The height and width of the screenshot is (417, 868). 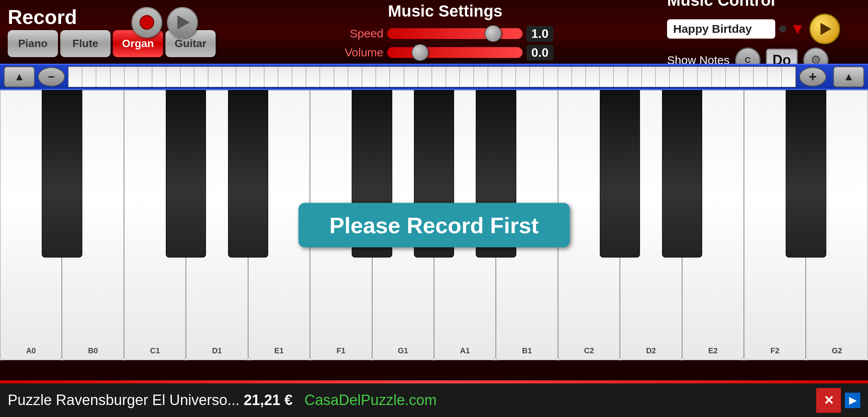 What do you see at coordinates (155, 351) in the screenshot?
I see `key-label-C1: C1` at bounding box center [155, 351].